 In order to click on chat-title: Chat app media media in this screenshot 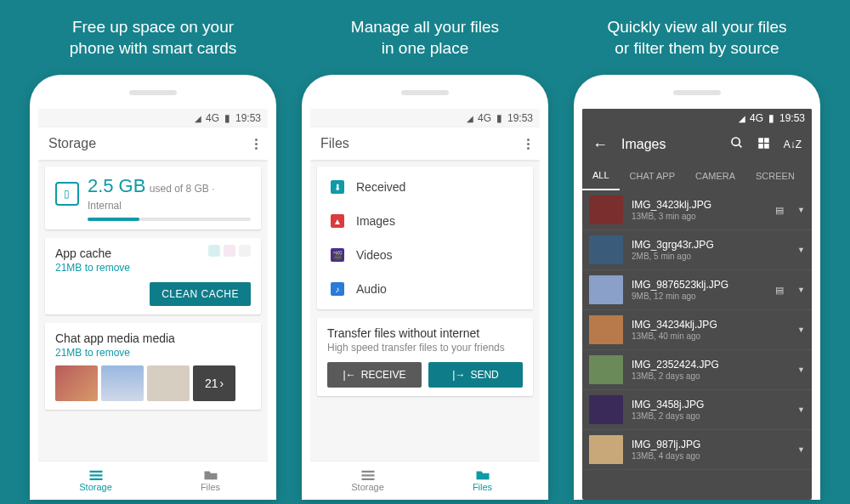, I will do `click(153, 338)`.